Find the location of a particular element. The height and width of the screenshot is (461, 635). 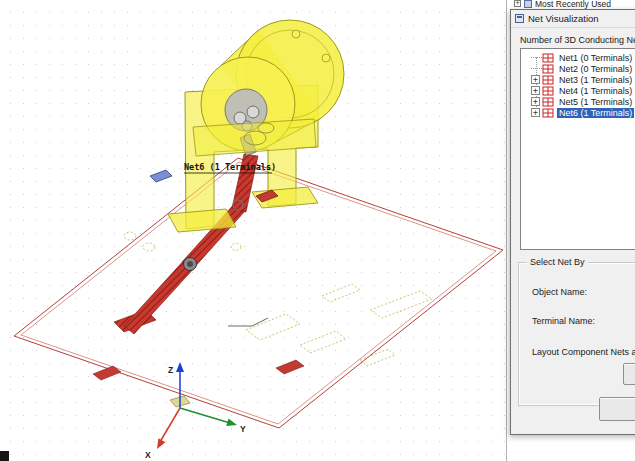

dialog-icon is located at coordinates (520, 18).